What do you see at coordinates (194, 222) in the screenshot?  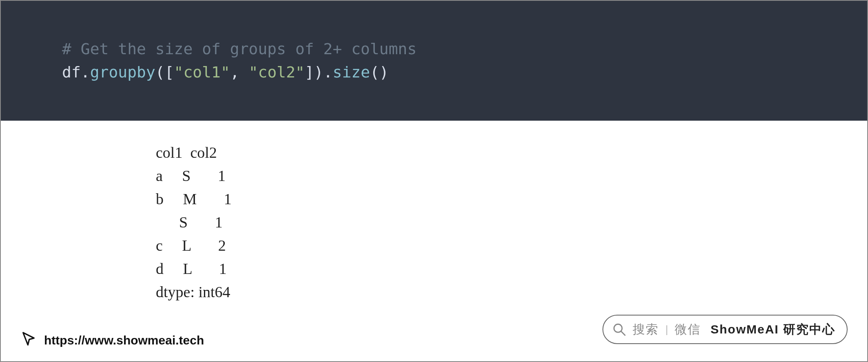 I see `output-text: col1 col2 a S 1 b M 1 S 1 c L 2 d L 1 dt…` at bounding box center [194, 222].